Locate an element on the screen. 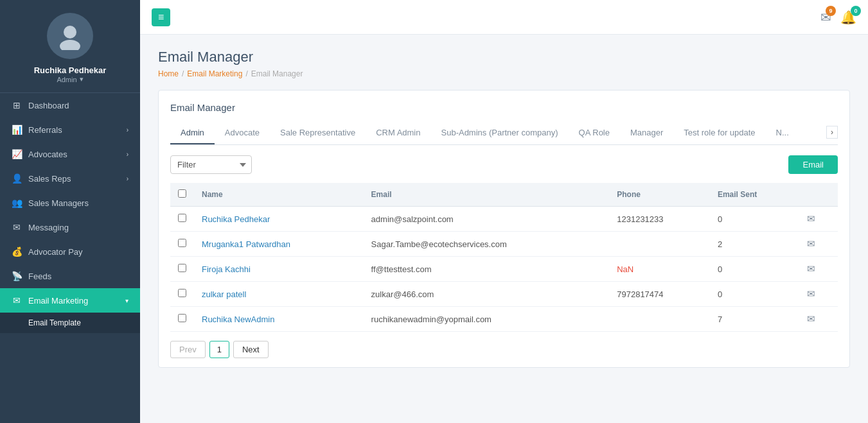 The height and width of the screenshot is (423, 868). tab-next: N... is located at coordinates (783, 134).